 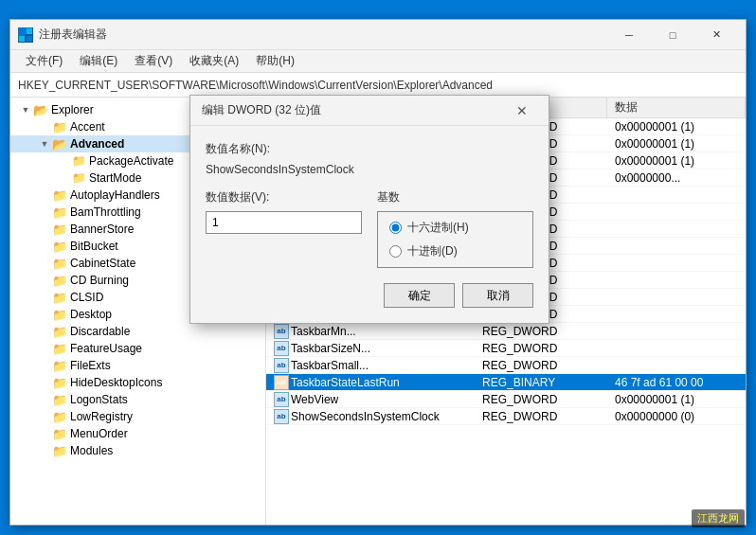 What do you see at coordinates (438, 227) in the screenshot?
I see `hex-radio-text: 十六进制(H)` at bounding box center [438, 227].